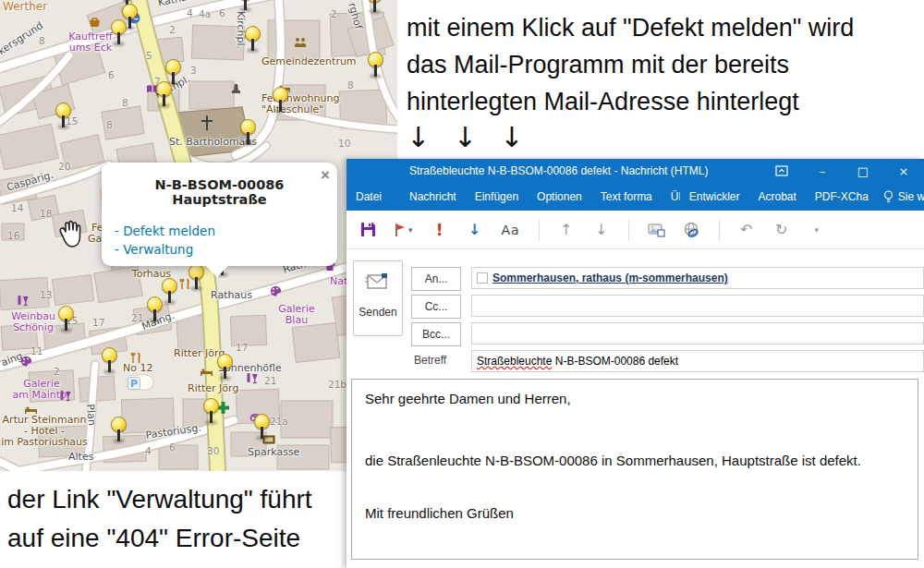 The height and width of the screenshot is (568, 924). What do you see at coordinates (566, 230) in the screenshot?
I see `move-up-gray-icon: ↑` at bounding box center [566, 230].